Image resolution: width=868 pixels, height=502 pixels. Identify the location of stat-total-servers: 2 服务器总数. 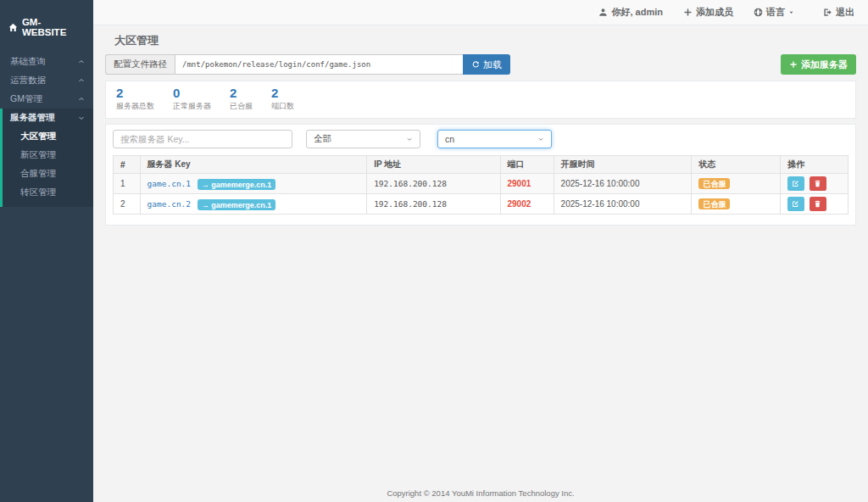
(136, 98).